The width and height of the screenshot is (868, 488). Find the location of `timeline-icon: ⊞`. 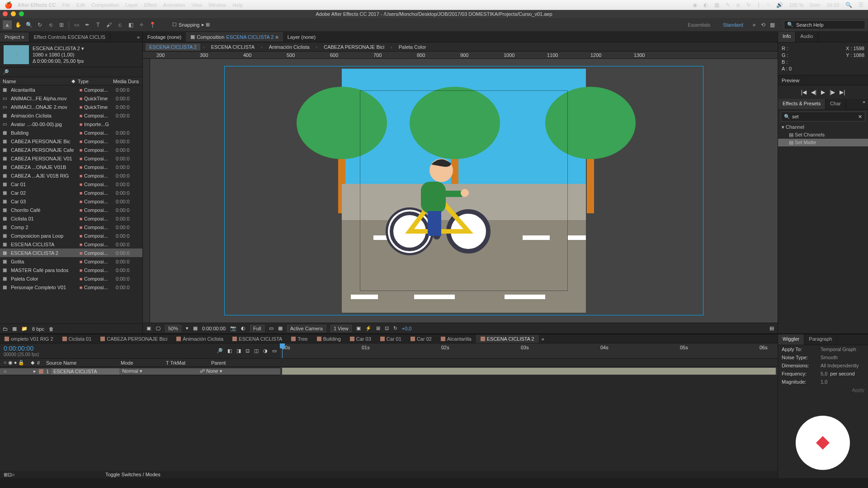

timeline-icon: ⊞ is located at coordinates (378, 328).